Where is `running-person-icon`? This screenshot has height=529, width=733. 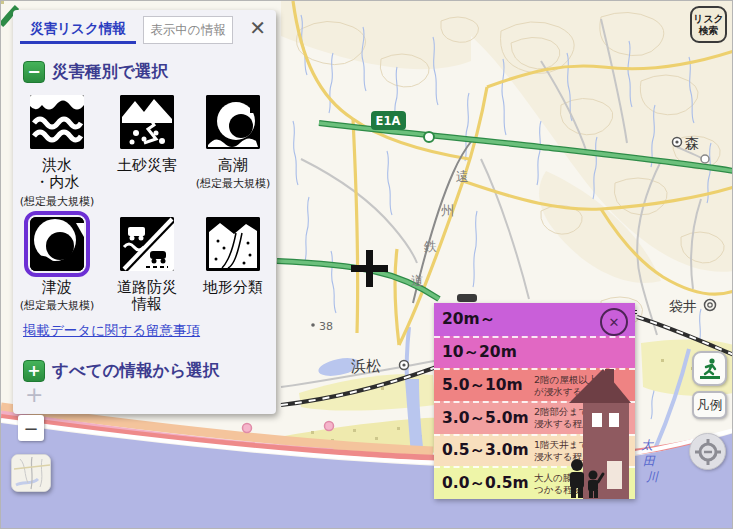 running-person-icon is located at coordinates (710, 369).